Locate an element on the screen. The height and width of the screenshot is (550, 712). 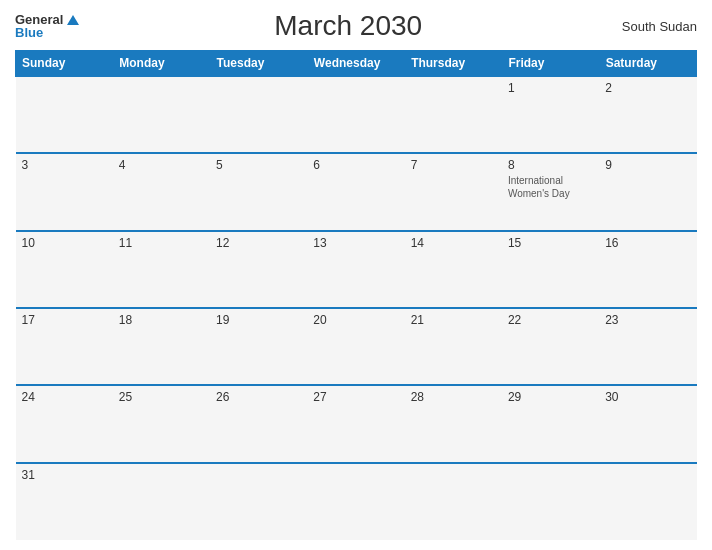
weekday-header-monday: Monday is located at coordinates (162, 64).